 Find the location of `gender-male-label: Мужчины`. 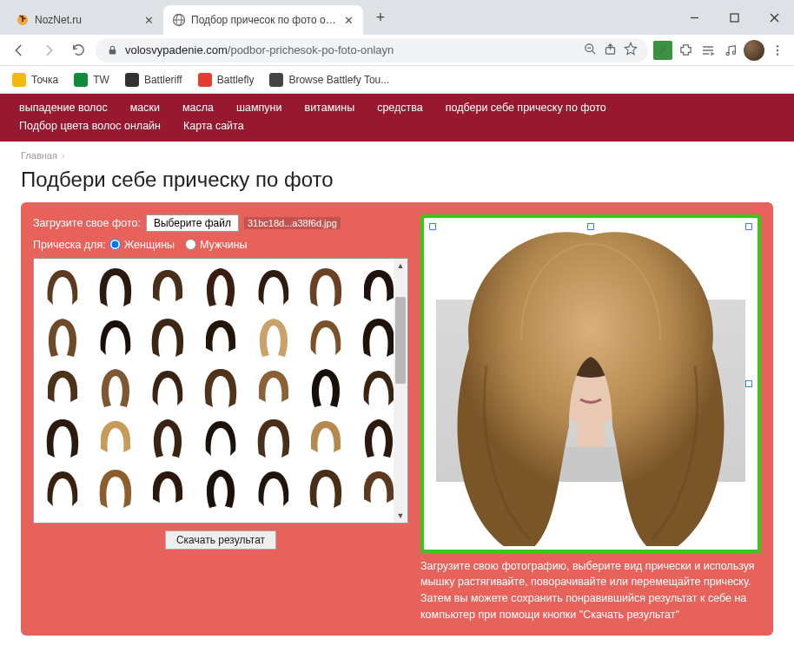

gender-male-label: Мужчины is located at coordinates (224, 245).